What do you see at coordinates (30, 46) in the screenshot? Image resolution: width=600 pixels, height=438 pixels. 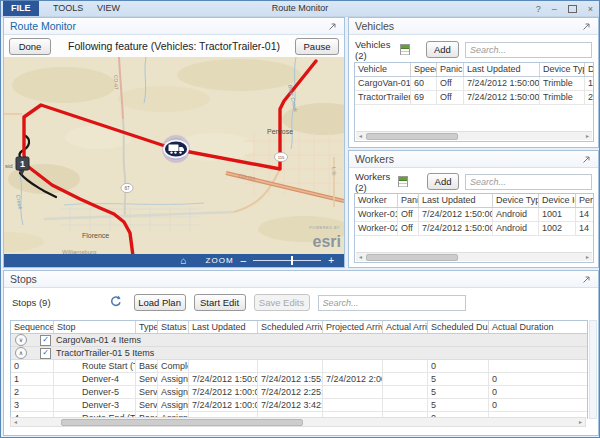 I see `done-button: Done` at bounding box center [30, 46].